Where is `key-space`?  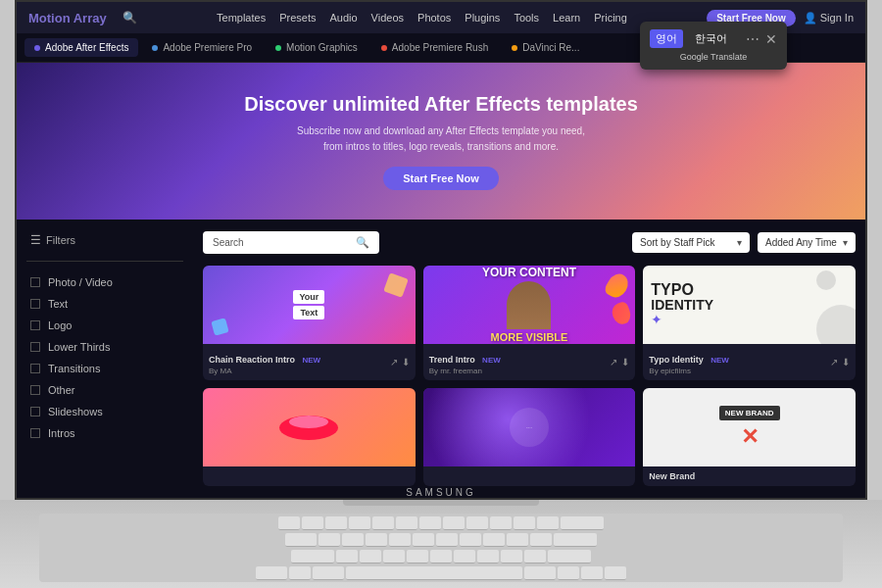 key-space is located at coordinates (434, 573).